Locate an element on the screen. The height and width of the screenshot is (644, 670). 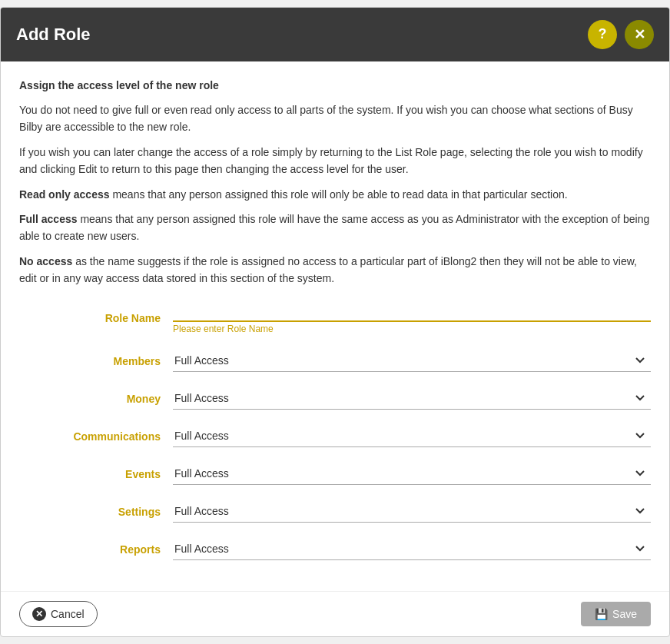
save-label: Save is located at coordinates (625, 614).